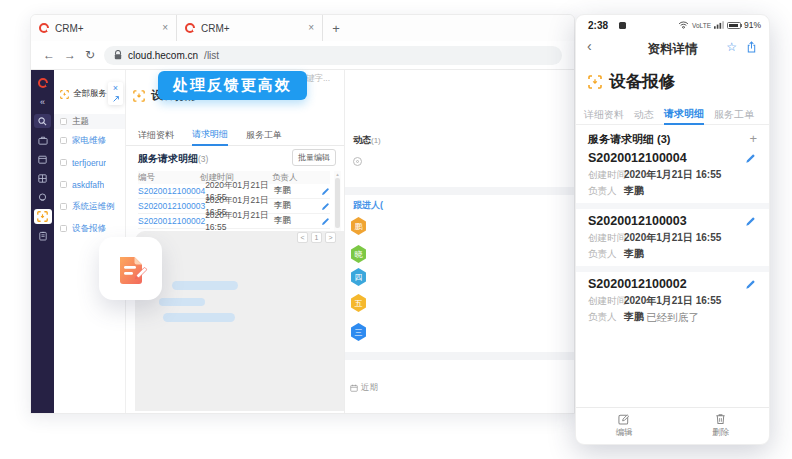  What do you see at coordinates (90, 228) in the screenshot?
I see `nav-item: 设备报修` at bounding box center [90, 228].